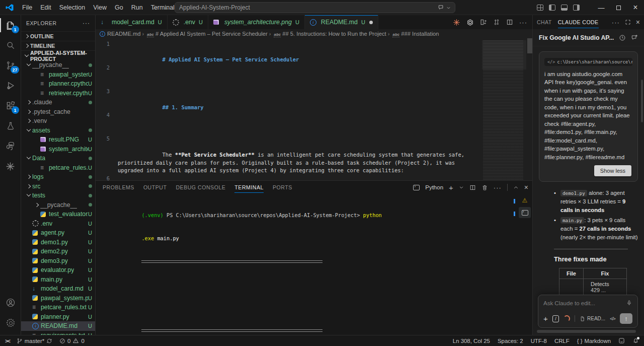 Image resolution: width=644 pixels, height=346 pixels. I want to click on tree-item: .pytest_cache, so click(58, 112).